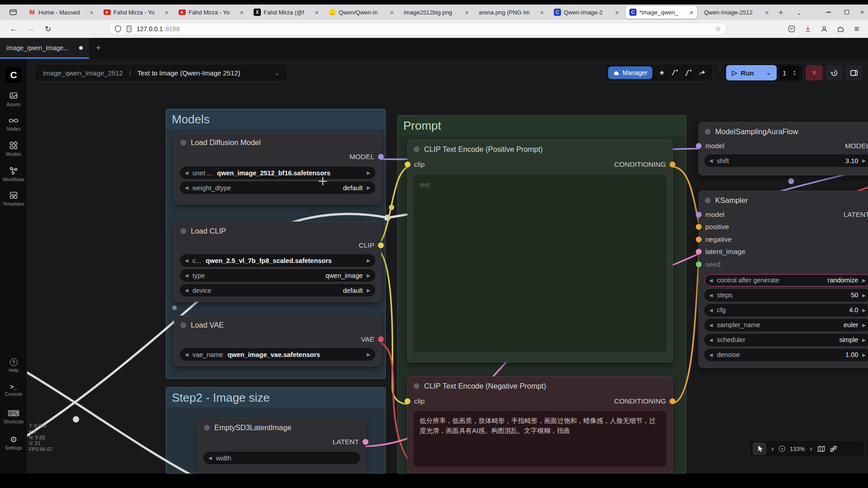 This screenshot has height=488, width=868. Describe the element at coordinates (61, 12) in the screenshot. I see `browser-tab: M Home - Massed ×` at that location.